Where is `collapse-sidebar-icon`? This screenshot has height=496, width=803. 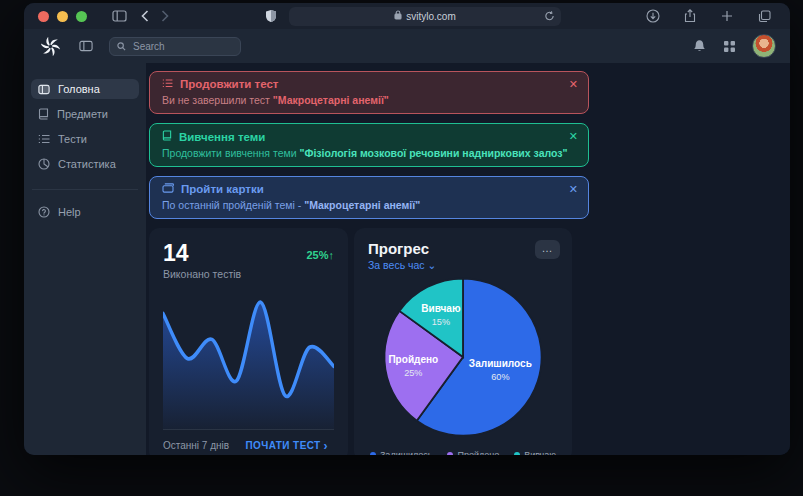
collapse-sidebar-icon is located at coordinates (86, 46).